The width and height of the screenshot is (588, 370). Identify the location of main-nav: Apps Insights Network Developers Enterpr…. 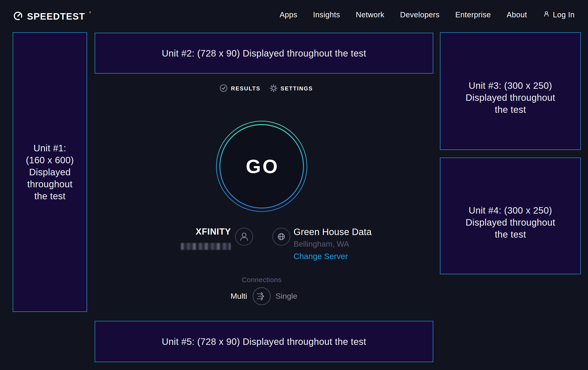
(427, 15).